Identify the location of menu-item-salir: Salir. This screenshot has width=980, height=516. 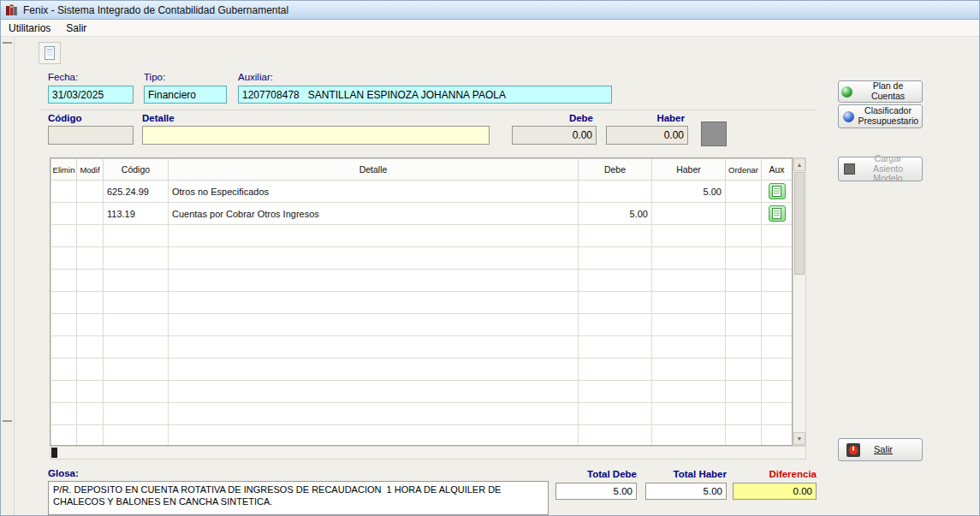
(76, 28).